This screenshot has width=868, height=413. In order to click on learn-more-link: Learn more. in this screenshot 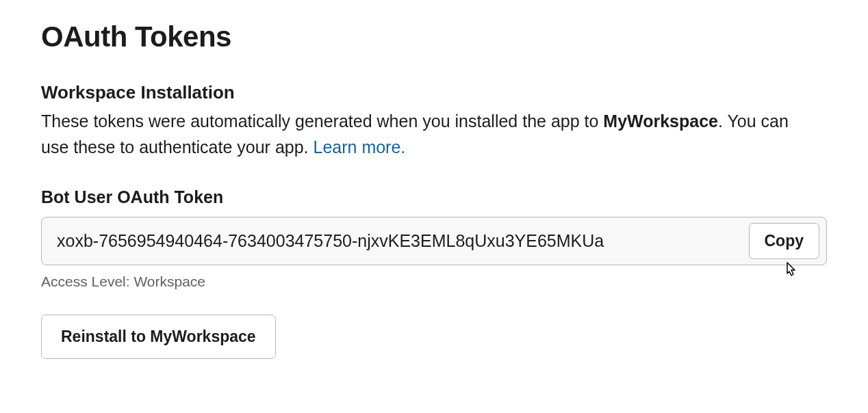, I will do `click(360, 147)`.